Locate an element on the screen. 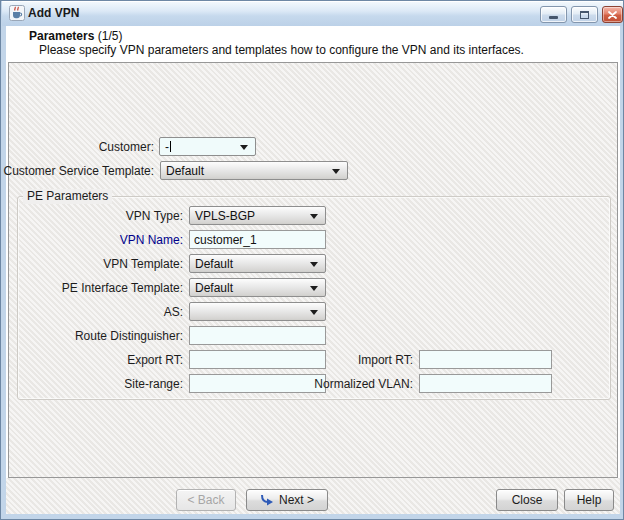 The height and width of the screenshot is (520, 624). close-window-button is located at coordinates (612, 14).